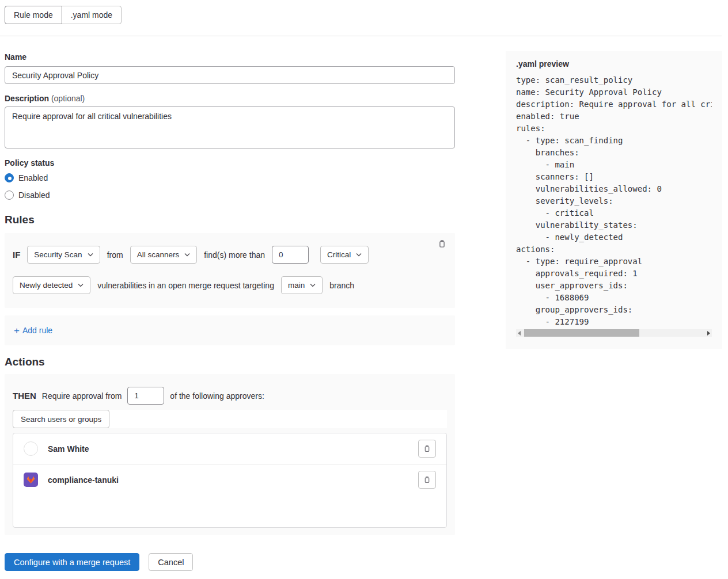  What do you see at coordinates (72, 562) in the screenshot?
I see `configure-merge-request-button: Configure with a merge request` at bounding box center [72, 562].